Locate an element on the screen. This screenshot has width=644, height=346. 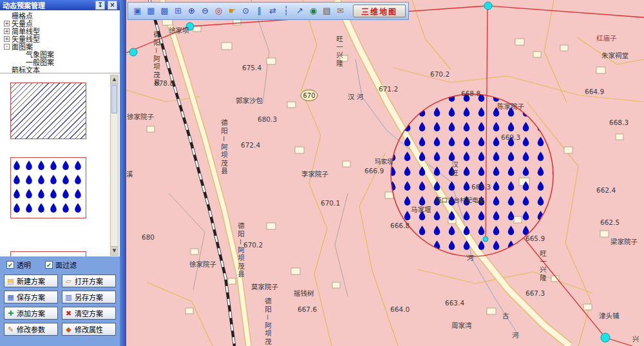
map-label: 汉旺 is located at coordinates (455, 169).